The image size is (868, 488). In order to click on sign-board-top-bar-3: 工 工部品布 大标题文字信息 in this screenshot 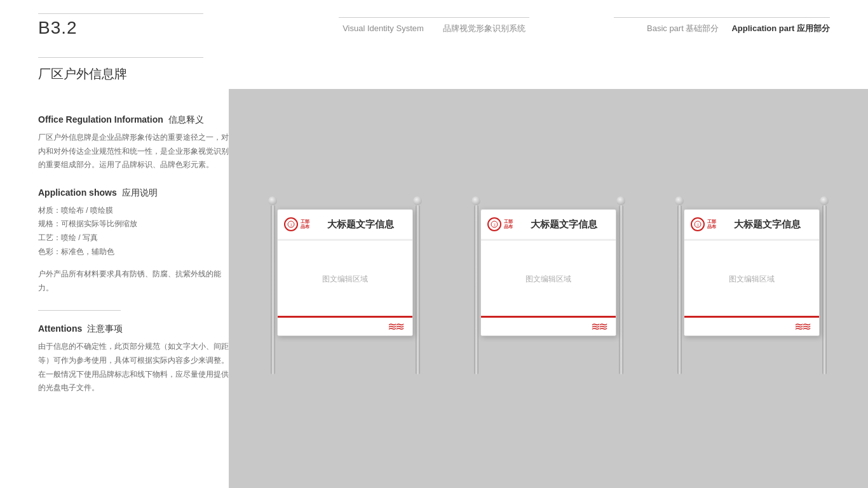, I will do `click(752, 225)`.